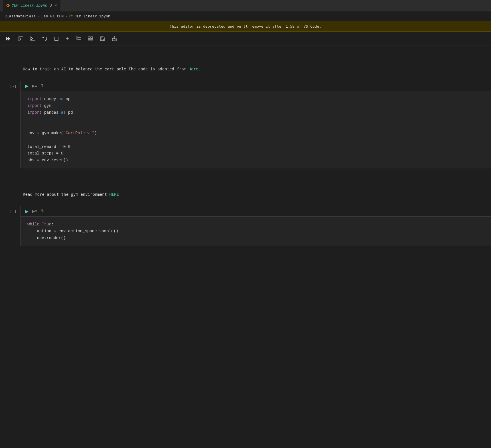  Describe the element at coordinates (52, 17) in the screenshot. I see `breadcrumb-item-2: Lab_01_CEM` at that location.